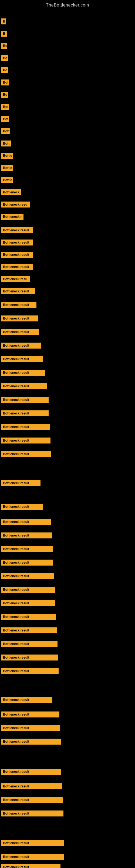 The width and height of the screenshot is (135, 868). I want to click on bar-row: B, so click(4, 22).